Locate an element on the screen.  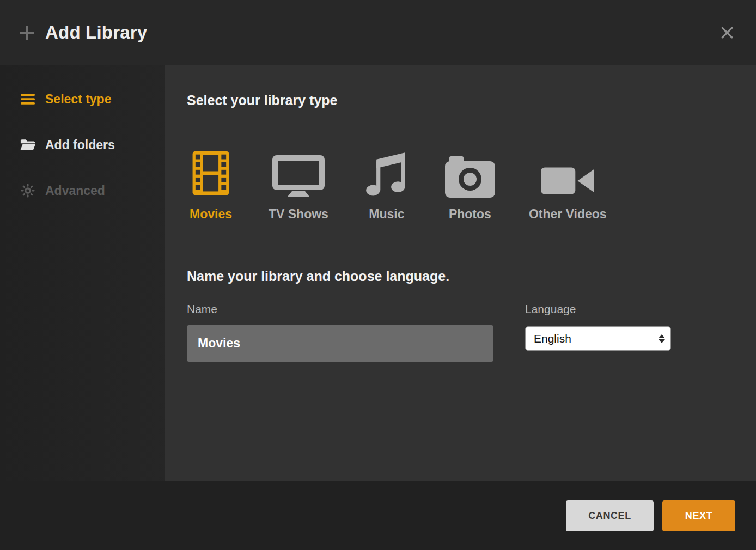
library-type-row: Movies TV Shows is located at coordinates (461, 185).